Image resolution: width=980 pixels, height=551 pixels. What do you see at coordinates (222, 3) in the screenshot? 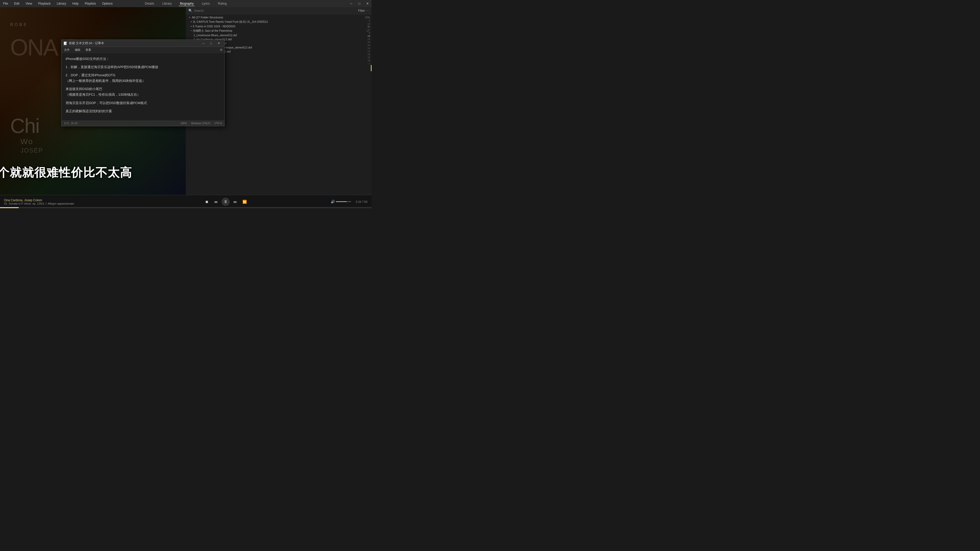
I see `tab-rating: Rating` at bounding box center [222, 3].